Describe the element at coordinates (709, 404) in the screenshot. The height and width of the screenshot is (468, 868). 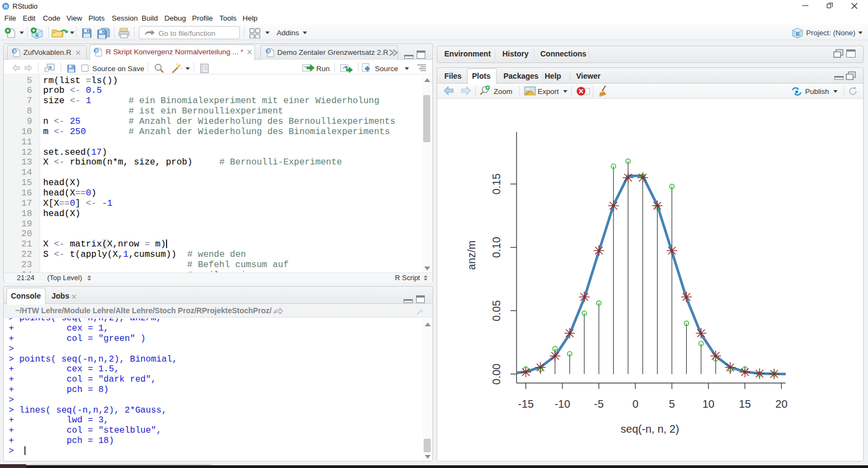
I see `svg-text: 10` at that location.